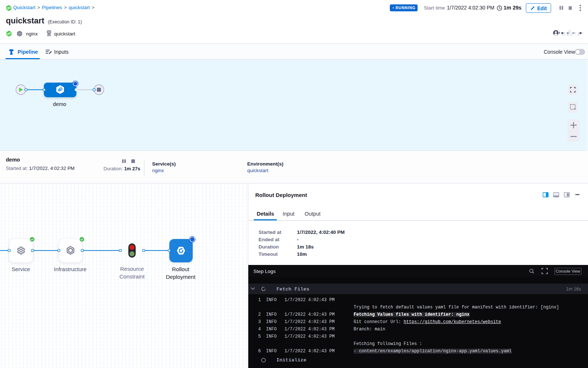 This screenshot has width=588, height=368. Describe the element at coordinates (132, 276) in the screenshot. I see `svg-text: Constraint` at that location.